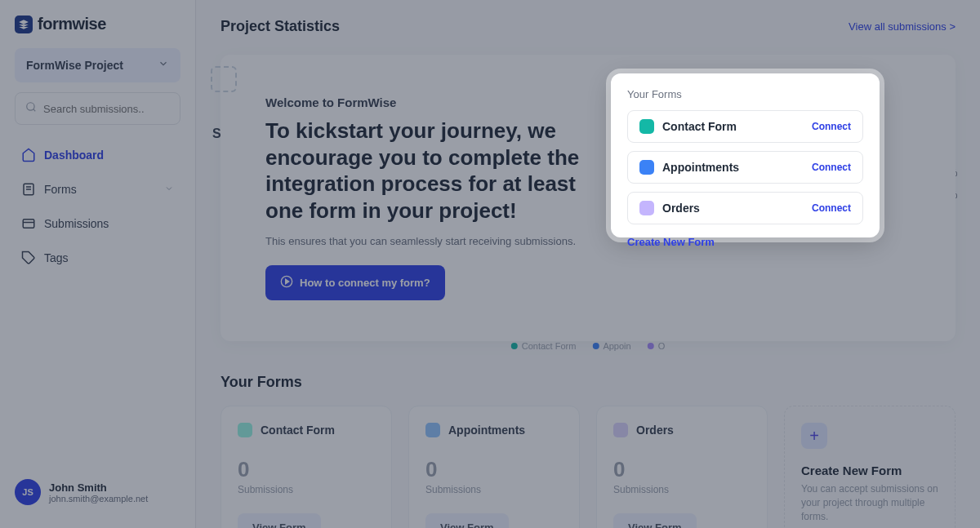 This screenshot has width=980, height=528. I want to click on tag-icon, so click(29, 258).